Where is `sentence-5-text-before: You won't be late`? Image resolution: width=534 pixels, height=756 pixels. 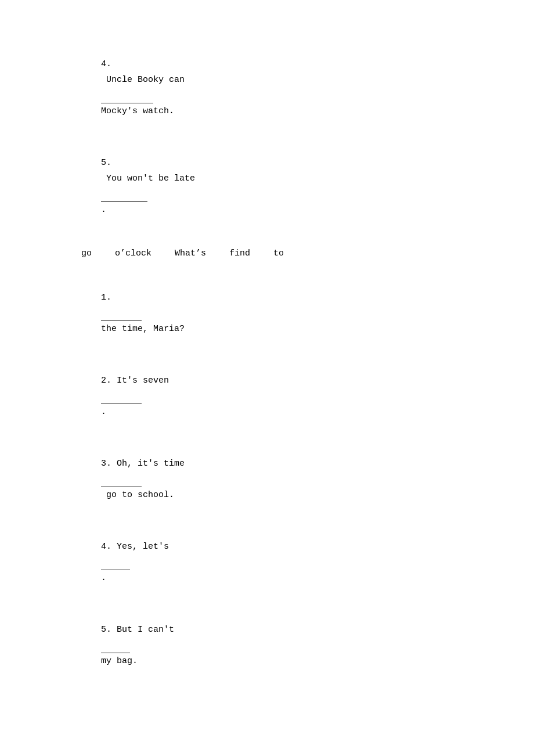 sentence-5-text-before: You won't be late is located at coordinates (151, 179).